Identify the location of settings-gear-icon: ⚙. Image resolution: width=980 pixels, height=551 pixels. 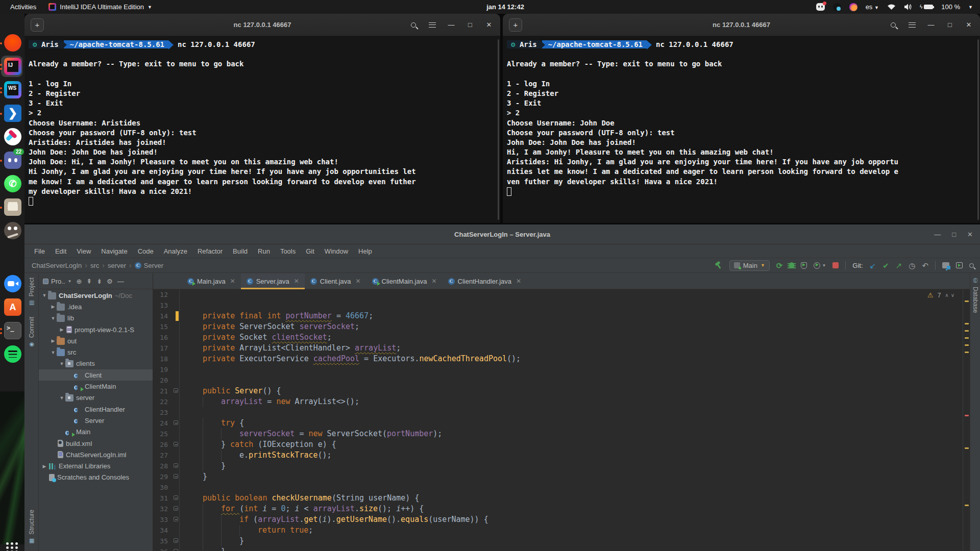
(110, 282).